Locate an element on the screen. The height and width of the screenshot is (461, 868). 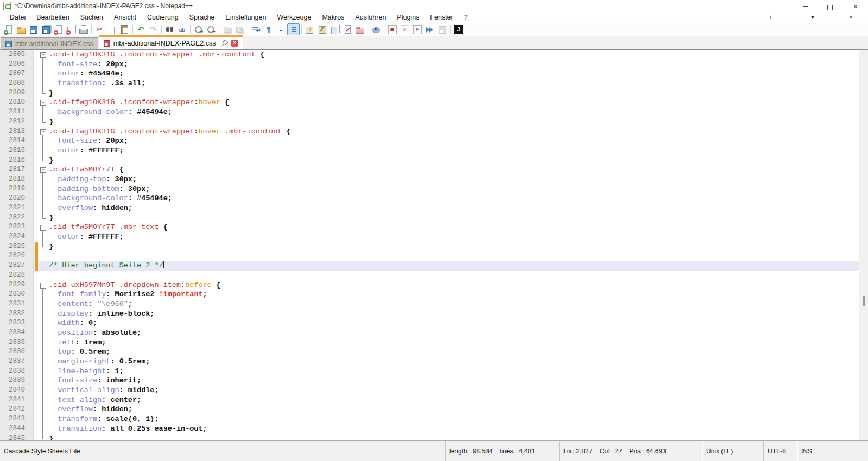
code-line: 2834 position: absolute; is located at coordinates (429, 333).